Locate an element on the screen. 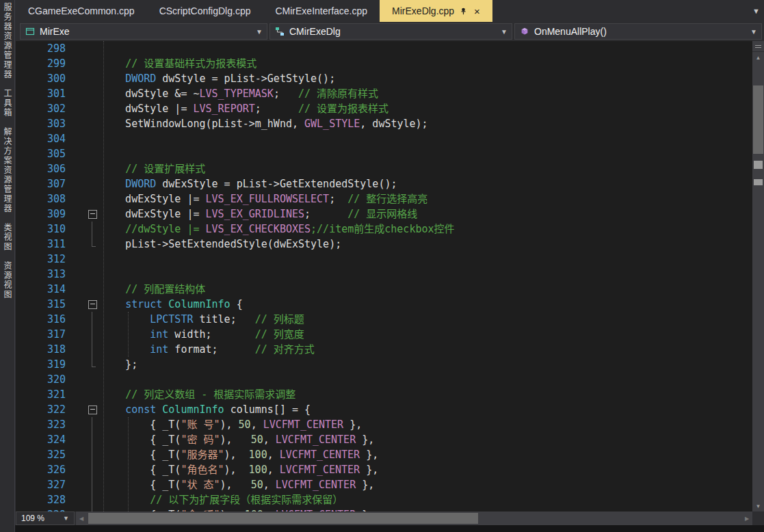 The height and width of the screenshot is (532, 764). code-line: 300 DWORD dwStyle = pList->GetStyle(); is located at coordinates (384, 79).